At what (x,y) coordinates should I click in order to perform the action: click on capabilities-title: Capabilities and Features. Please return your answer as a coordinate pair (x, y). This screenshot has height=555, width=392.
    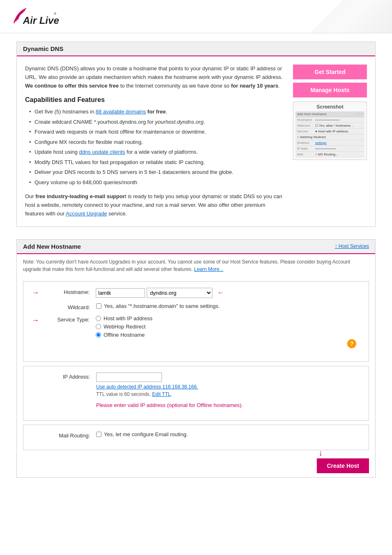
    Looking at the image, I should click on (155, 100).